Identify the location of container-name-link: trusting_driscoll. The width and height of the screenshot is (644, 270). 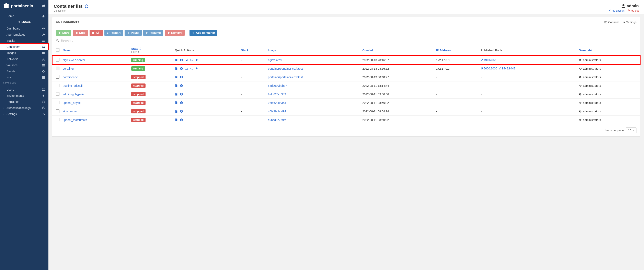
(72, 86).